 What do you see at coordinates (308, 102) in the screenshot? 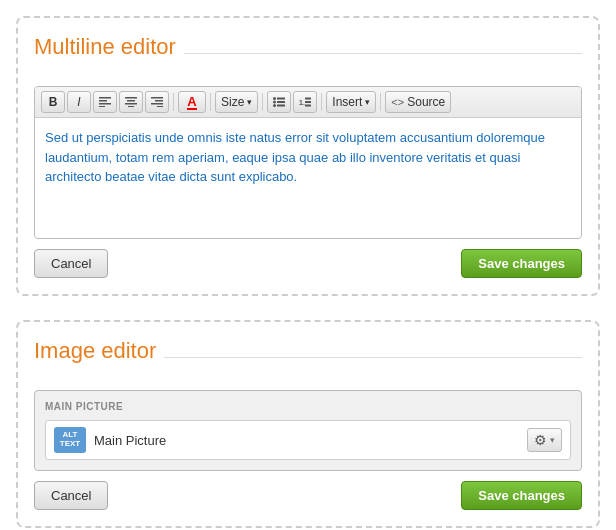
I see `editor-toolbar: B I A Size ▾ 1` at bounding box center [308, 102].